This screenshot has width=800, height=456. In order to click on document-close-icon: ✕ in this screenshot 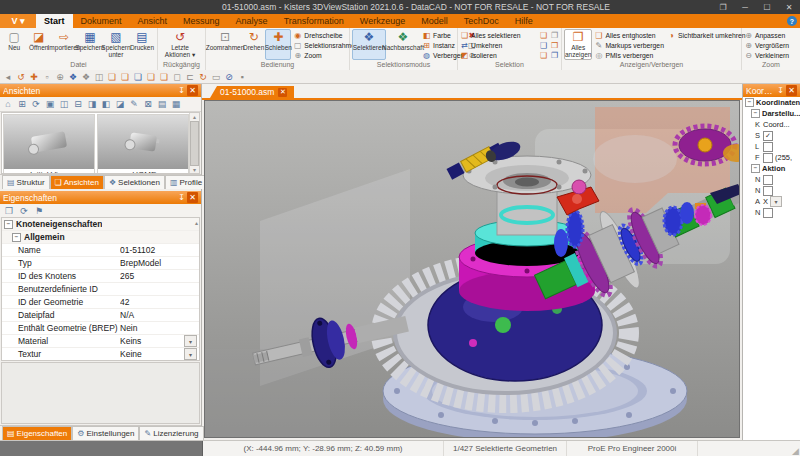, I will do `click(282, 92)`.